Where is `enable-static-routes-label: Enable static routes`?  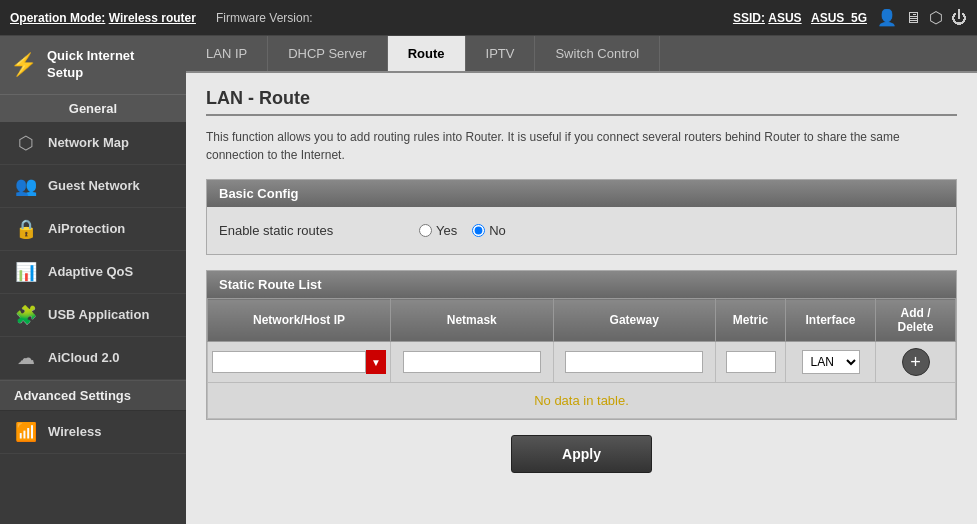
enable-static-routes-label: Enable static routes is located at coordinates (319, 230).